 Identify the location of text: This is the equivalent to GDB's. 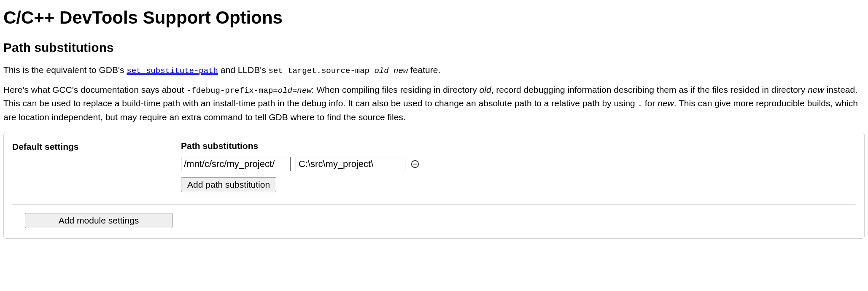
(65, 70).